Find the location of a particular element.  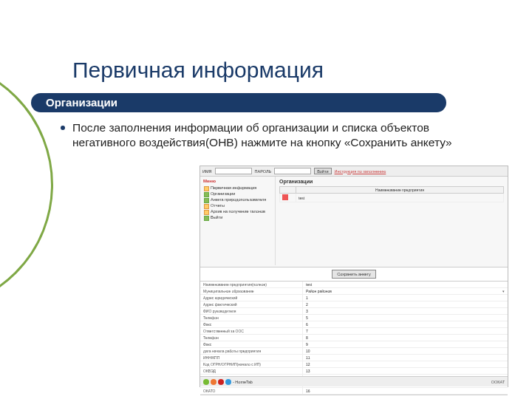

form-row: ИНН/КПП11 is located at coordinates (354, 358).